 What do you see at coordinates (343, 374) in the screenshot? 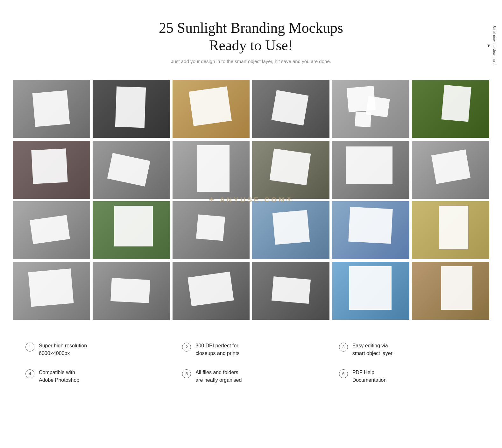
I see `feature-number-6: 6` at bounding box center [343, 374].